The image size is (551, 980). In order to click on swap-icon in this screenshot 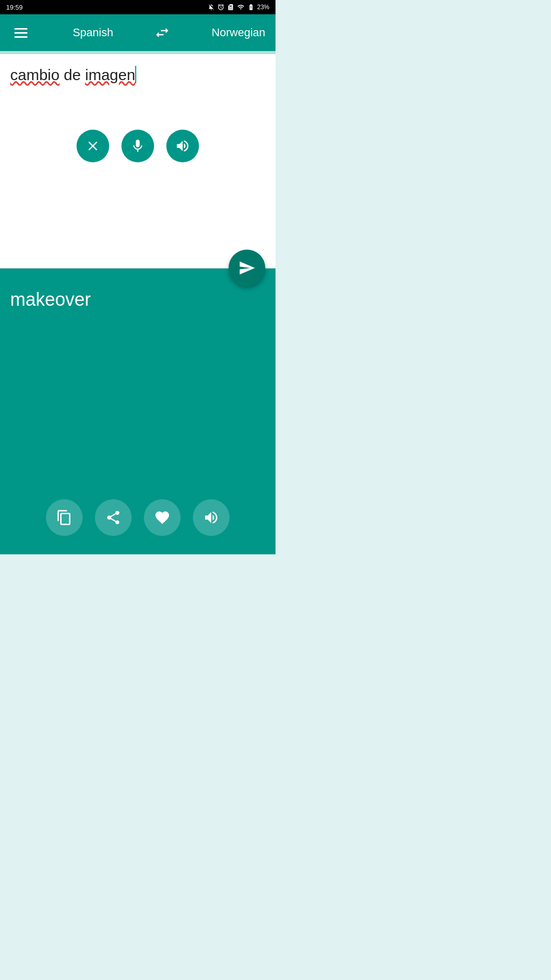, I will do `click(162, 33)`.